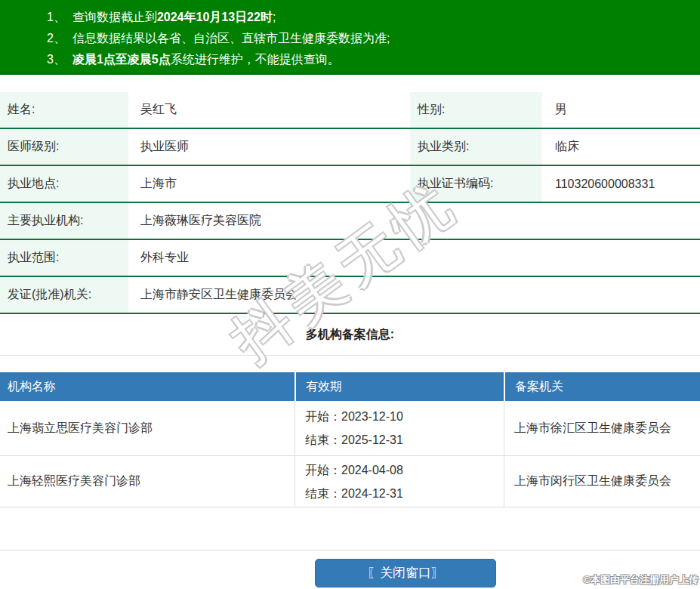 The width and height of the screenshot is (700, 589). What do you see at coordinates (147, 428) in the screenshot?
I see `record-institution-name: 上海翡立思医疗美容门诊部` at bounding box center [147, 428].